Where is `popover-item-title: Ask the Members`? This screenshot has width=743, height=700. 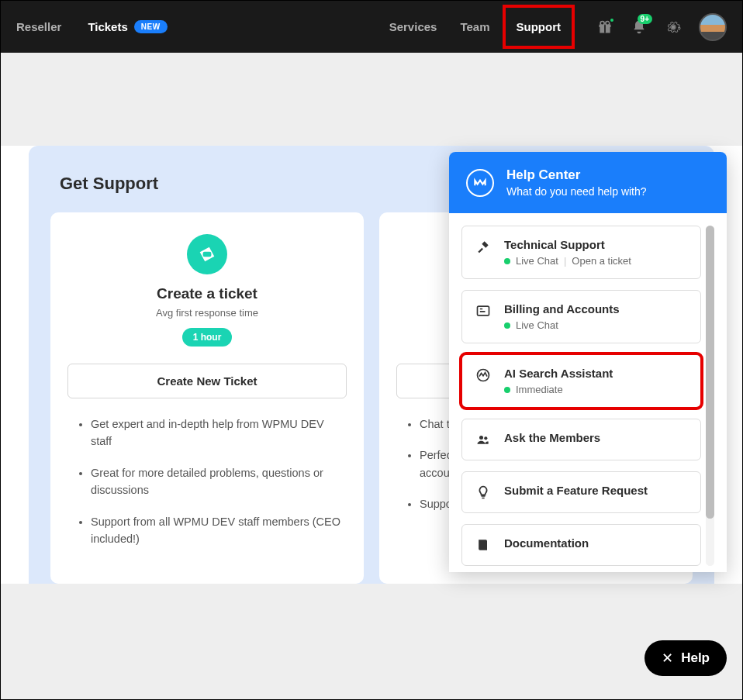
popover-item-title: Ask the Members is located at coordinates (552, 437).